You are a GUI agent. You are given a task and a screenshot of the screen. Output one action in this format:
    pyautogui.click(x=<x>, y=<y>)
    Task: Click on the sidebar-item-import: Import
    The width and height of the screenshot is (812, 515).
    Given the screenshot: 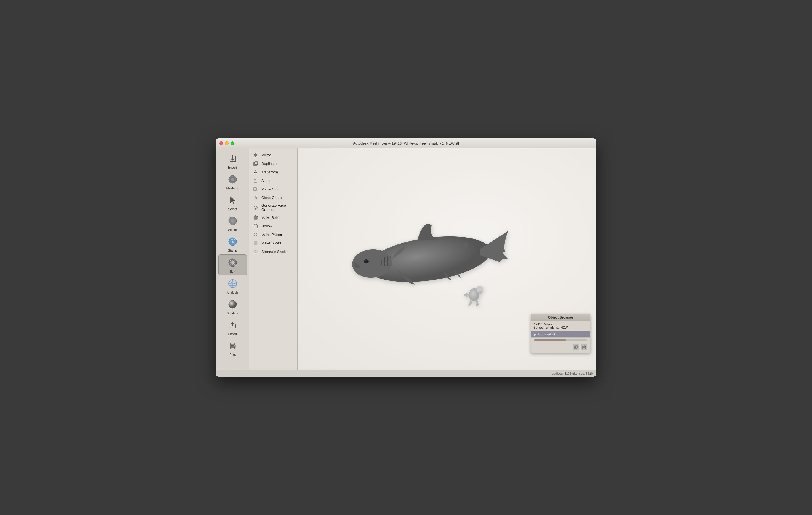 What is the action you would take?
    pyautogui.click(x=233, y=161)
    